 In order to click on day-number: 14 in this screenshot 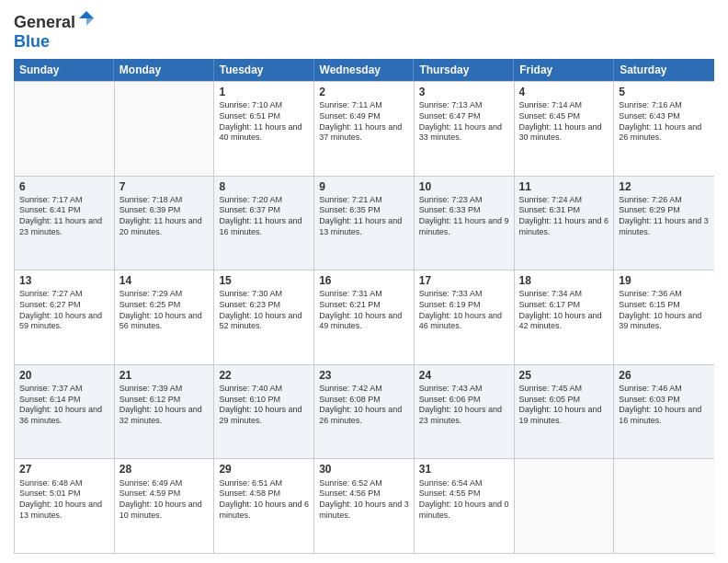, I will do `click(165, 281)`.